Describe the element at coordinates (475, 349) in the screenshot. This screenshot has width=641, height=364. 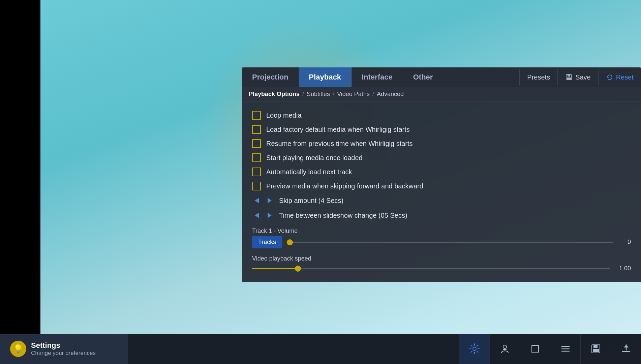
I see `gear-icon` at that location.